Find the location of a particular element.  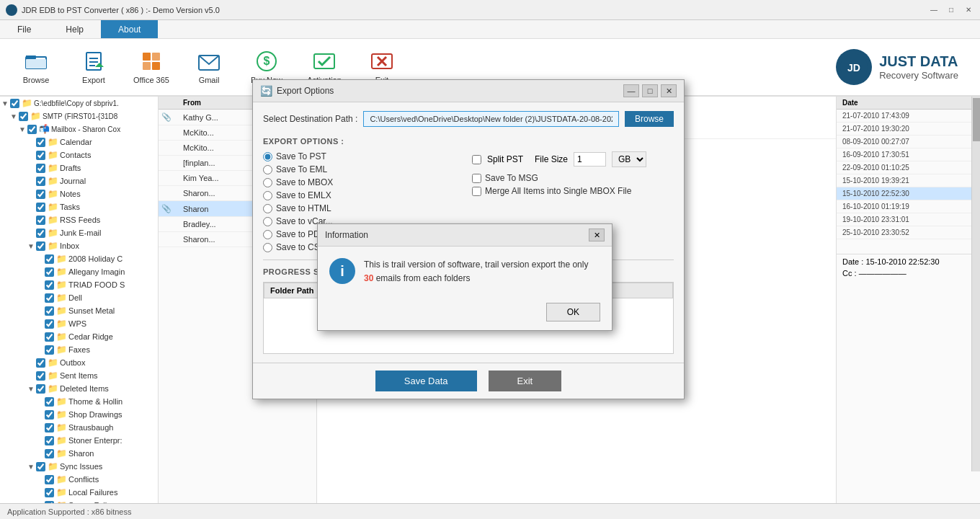

ok-button: OK is located at coordinates (574, 312).